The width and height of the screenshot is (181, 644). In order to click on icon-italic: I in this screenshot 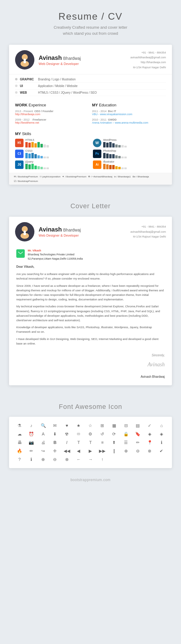, I will do `click(67, 442)`.